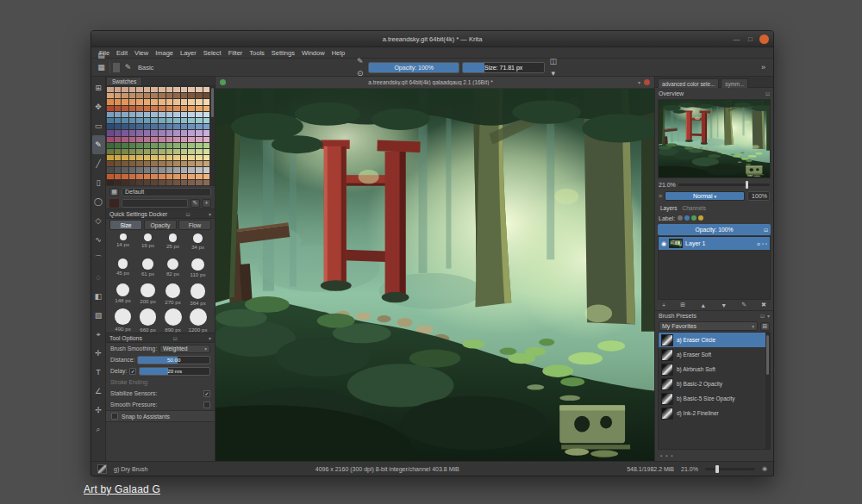  What do you see at coordinates (119, 67) in the screenshot?
I see `background-color-chooser` at bounding box center [119, 67].